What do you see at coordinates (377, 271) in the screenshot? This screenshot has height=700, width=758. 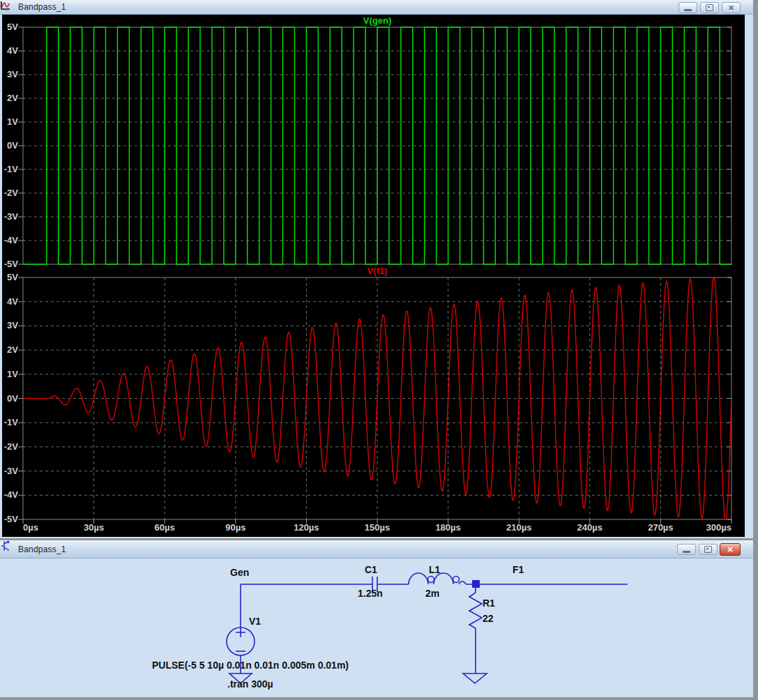 I see `trace-title-vf1: V(f1)` at bounding box center [377, 271].